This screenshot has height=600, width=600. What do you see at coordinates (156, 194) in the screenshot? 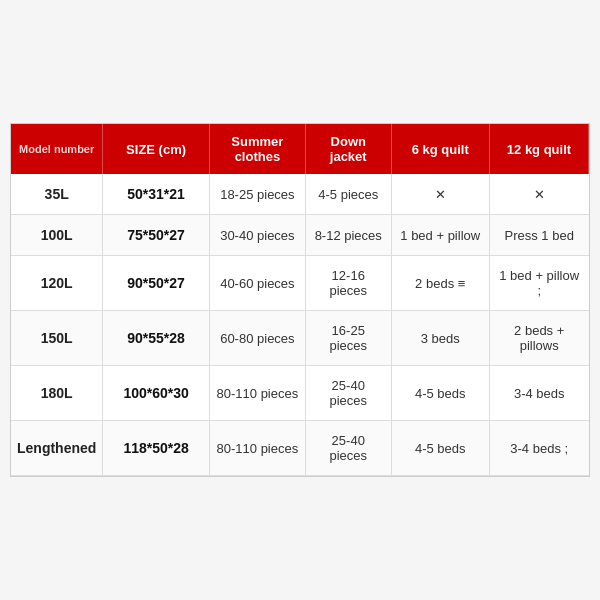
I see `cell-size: 50*31*21` at bounding box center [156, 194].